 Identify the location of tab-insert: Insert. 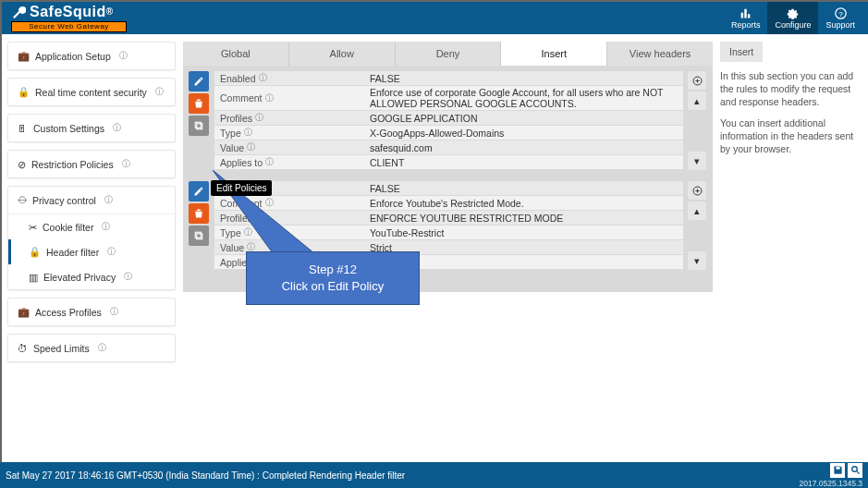
(555, 54).